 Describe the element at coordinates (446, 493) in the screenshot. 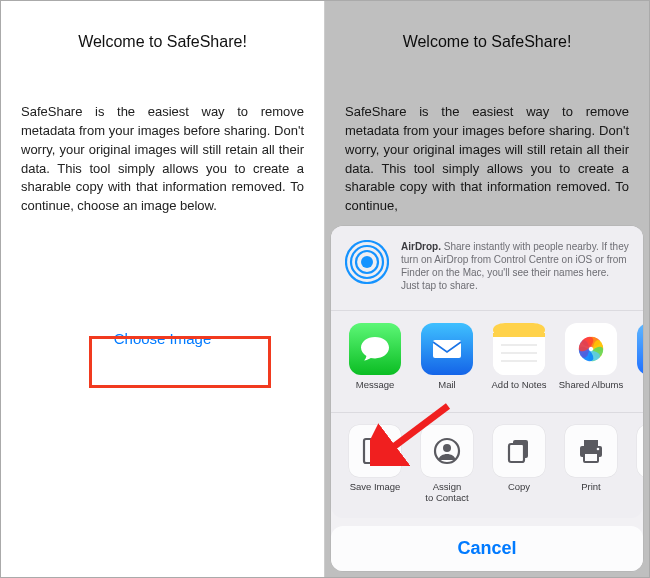

I see `action-label: Assignto Contact` at that location.